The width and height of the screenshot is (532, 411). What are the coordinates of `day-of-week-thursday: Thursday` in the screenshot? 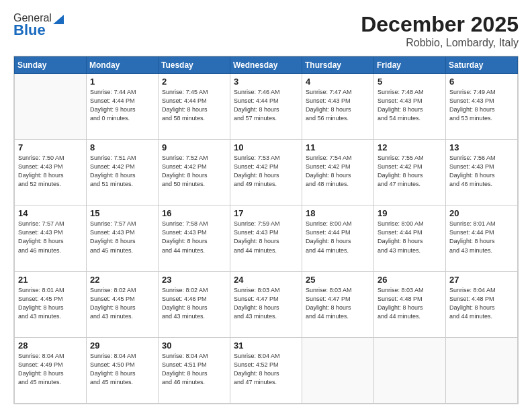 It's located at (339, 66).